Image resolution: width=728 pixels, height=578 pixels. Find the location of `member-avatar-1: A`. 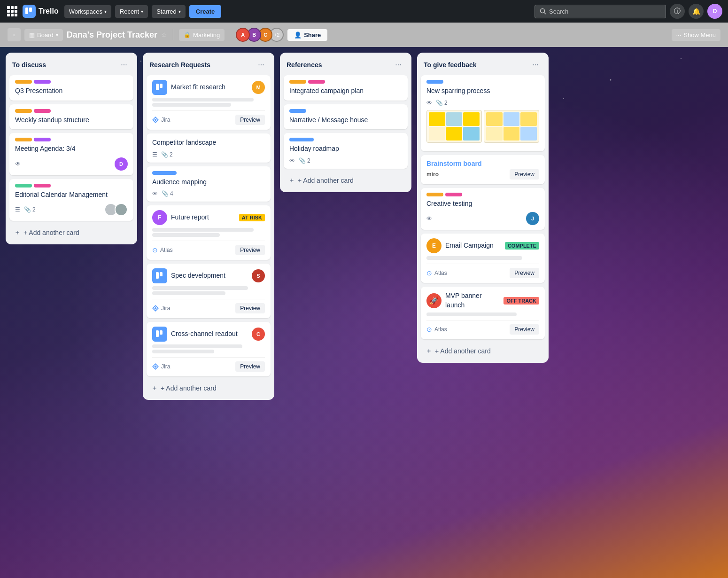

member-avatar-1: A is located at coordinates (243, 35).